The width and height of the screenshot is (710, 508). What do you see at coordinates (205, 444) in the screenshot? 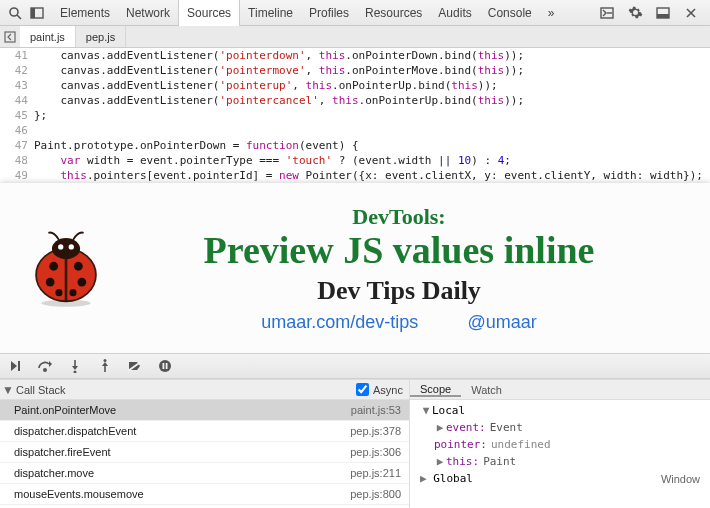
I see `call-stack-pane: ▼ Call Stack Async Paint.onPointerMovepa…` at bounding box center [205, 444].